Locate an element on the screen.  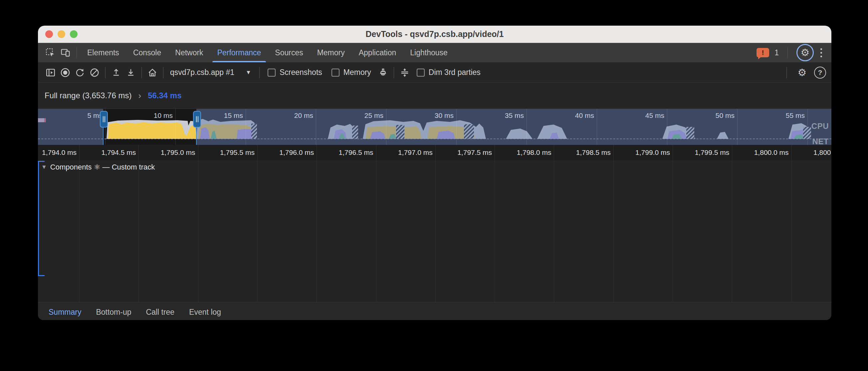
tab-application: Application is located at coordinates (377, 53).